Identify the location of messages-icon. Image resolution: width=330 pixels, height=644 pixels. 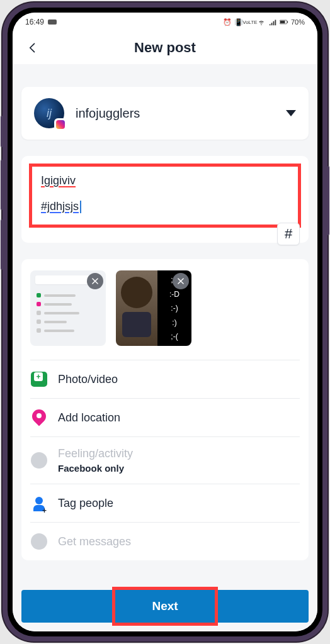
(39, 541).